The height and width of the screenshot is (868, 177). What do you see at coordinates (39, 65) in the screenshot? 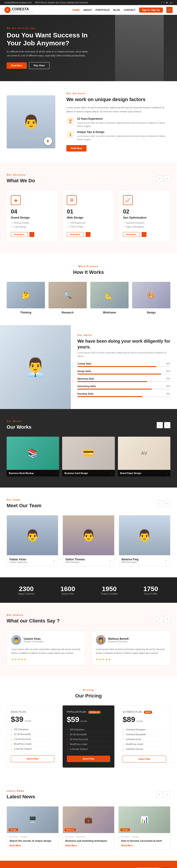
I see `hero-play-button: Play Video` at bounding box center [39, 65].